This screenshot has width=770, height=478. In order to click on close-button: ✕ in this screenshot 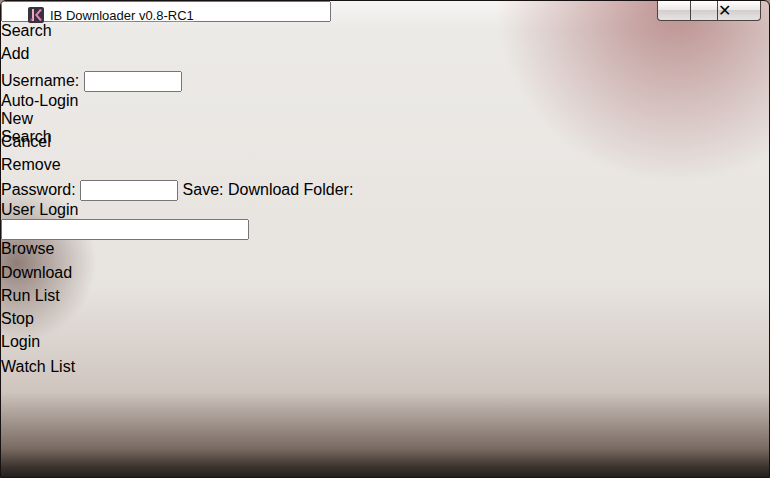, I will do `click(739, 11)`.